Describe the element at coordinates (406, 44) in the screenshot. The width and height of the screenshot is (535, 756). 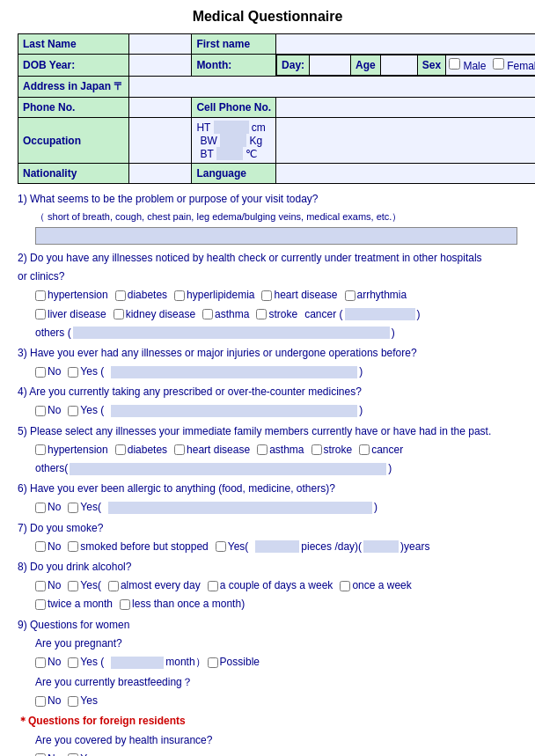
I see `first-name-input` at that location.